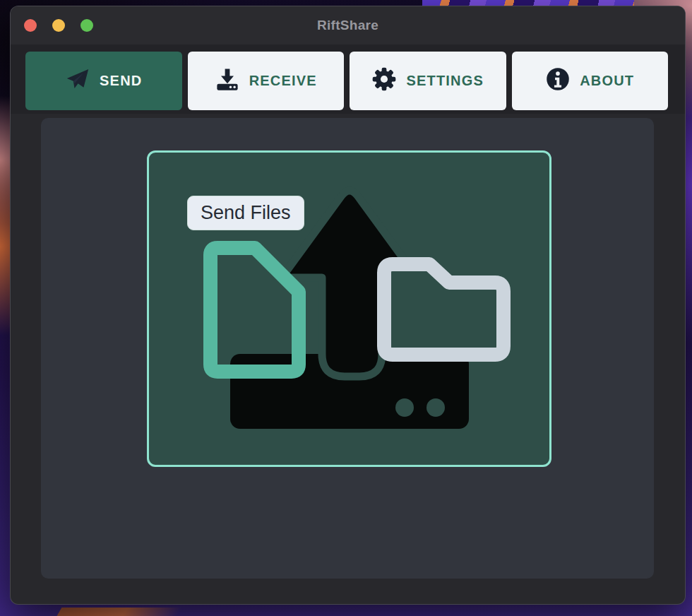 This screenshot has width=692, height=616. Describe the element at coordinates (121, 81) in the screenshot. I see `tab-send-label: SEND` at that location.